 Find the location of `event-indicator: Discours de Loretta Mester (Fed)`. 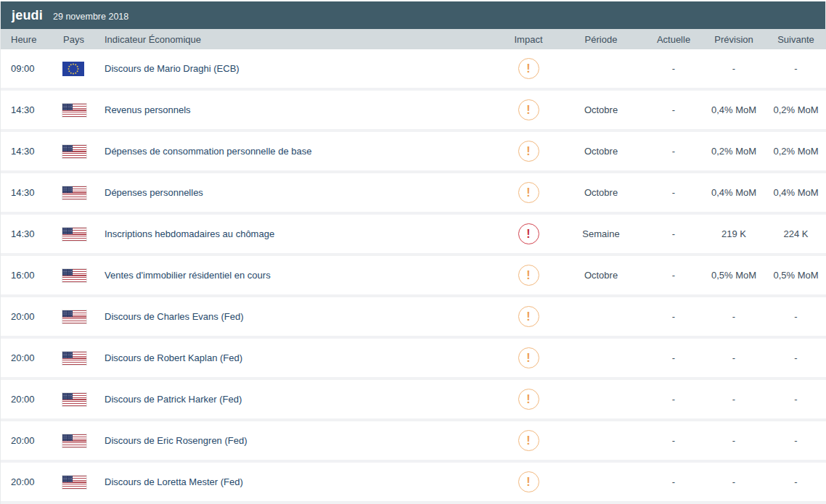

event-indicator: Discours de Loretta Mester (Fed) is located at coordinates (302, 482).